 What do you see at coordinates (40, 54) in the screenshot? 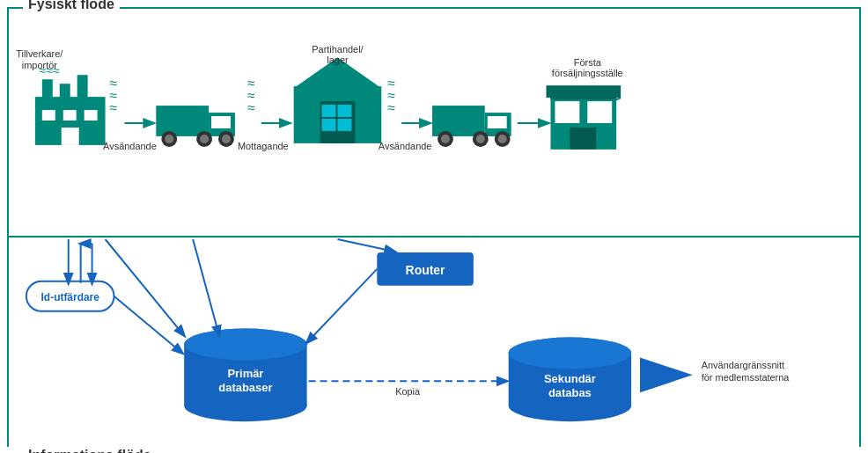
I see `svg-text: Tillverkare/` at bounding box center [40, 54].